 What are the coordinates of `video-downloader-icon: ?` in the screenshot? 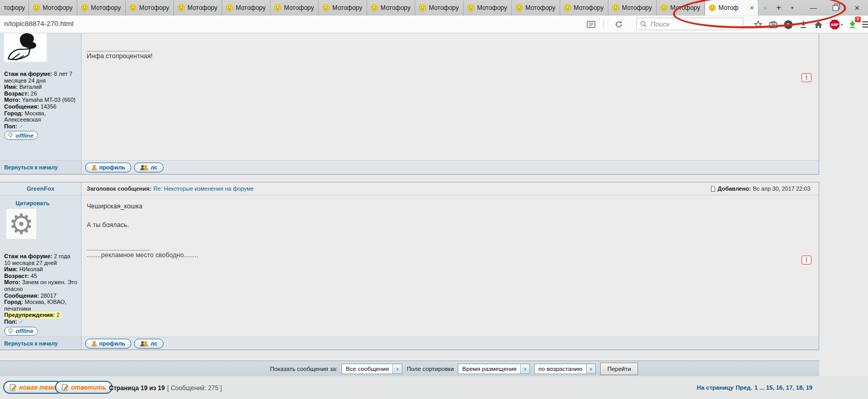 It's located at (852, 24).